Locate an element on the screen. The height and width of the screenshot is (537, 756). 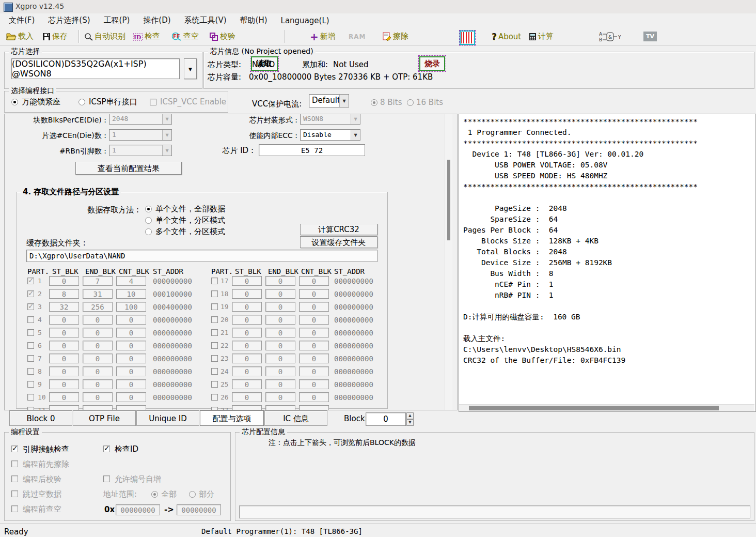
pin-check-checkbox is located at coordinates (14, 449).